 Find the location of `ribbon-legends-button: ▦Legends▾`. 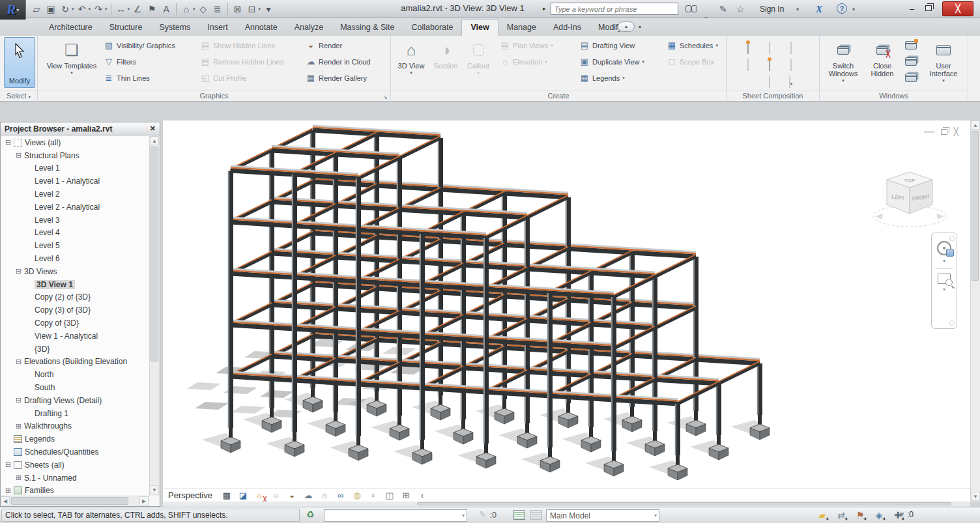

ribbon-legends-button: ▦Legends▾ is located at coordinates (612, 78).